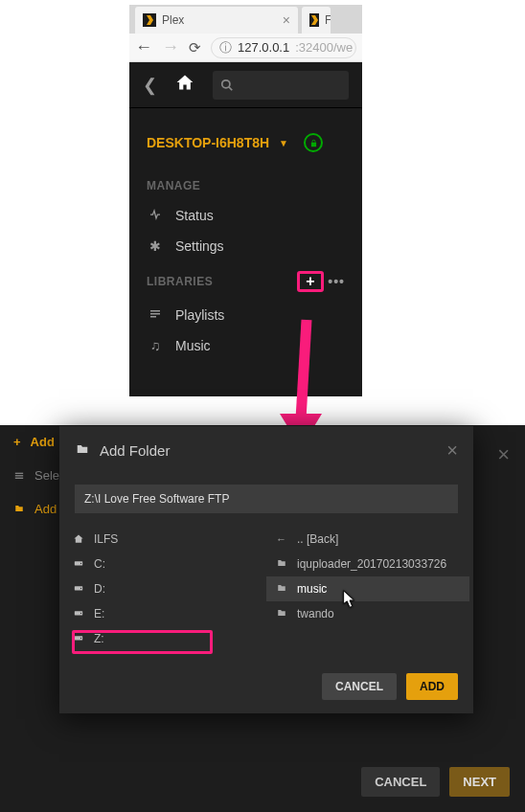 Image resolution: width=525 pixels, height=812 pixels. I want to click on address-bar: ← → ⟳ ⓘ 127.0.0.1:32400/we, so click(245, 48).